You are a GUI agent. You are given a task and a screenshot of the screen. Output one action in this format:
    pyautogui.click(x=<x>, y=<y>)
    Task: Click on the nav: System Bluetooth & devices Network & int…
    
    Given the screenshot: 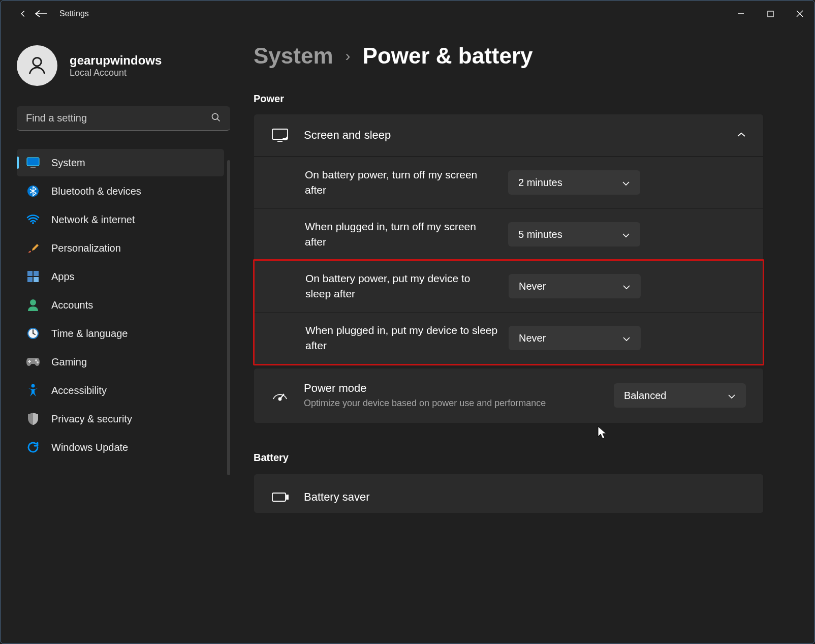 What is the action you would take?
    pyautogui.click(x=120, y=312)
    